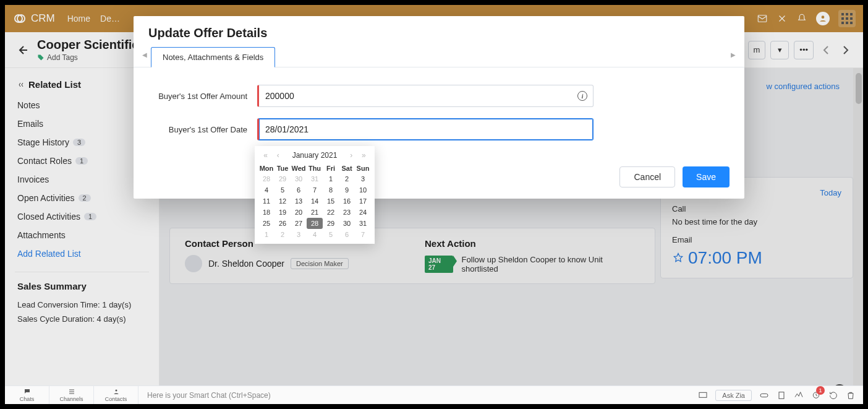 The height and width of the screenshot is (409, 868). Describe the element at coordinates (816, 395) in the screenshot. I see `alarm-button: 1` at that location.